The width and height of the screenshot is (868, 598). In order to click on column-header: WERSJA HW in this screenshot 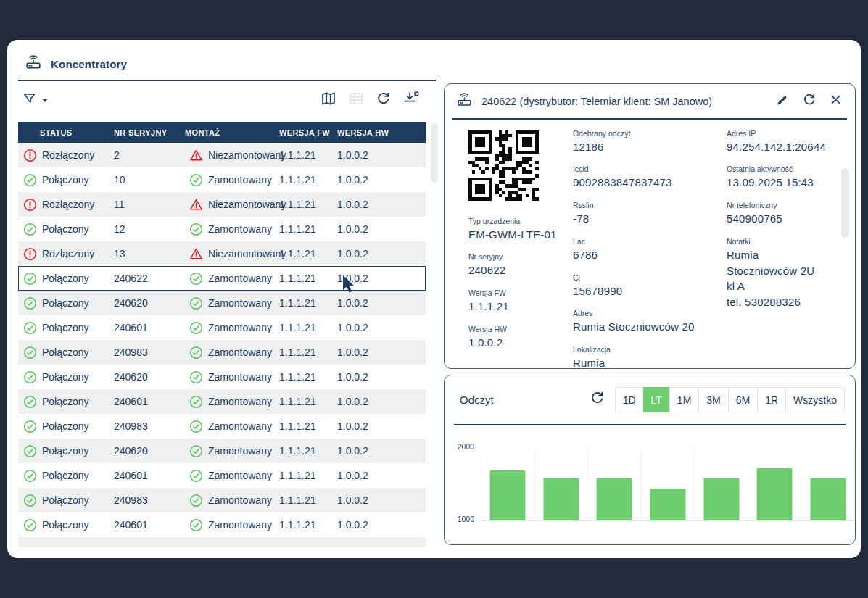, I will do `click(381, 133)`.